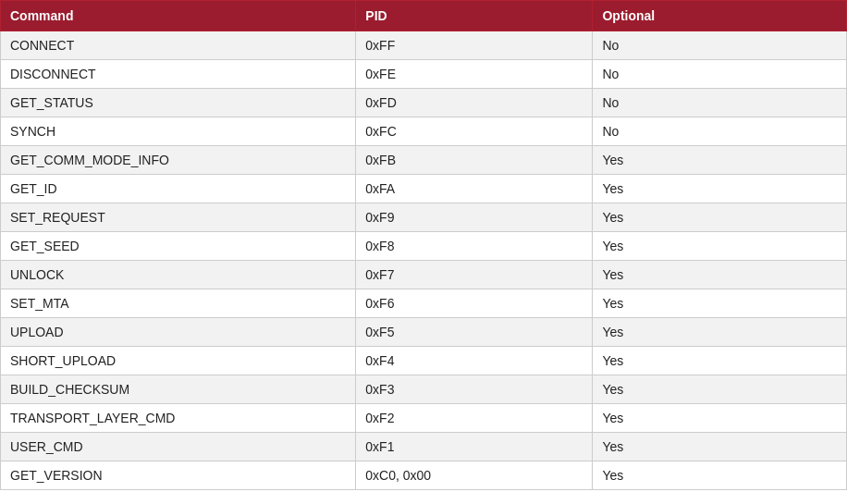  I want to click on table-row: UPLOAD0xF5Yes, so click(424, 333).